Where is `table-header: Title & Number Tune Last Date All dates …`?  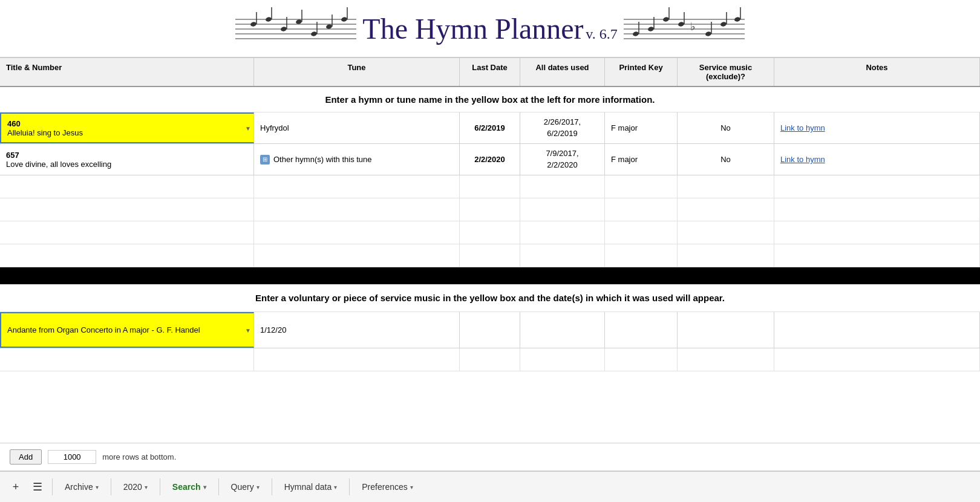 table-header: Title & Number Tune Last Date All dates … is located at coordinates (490, 73).